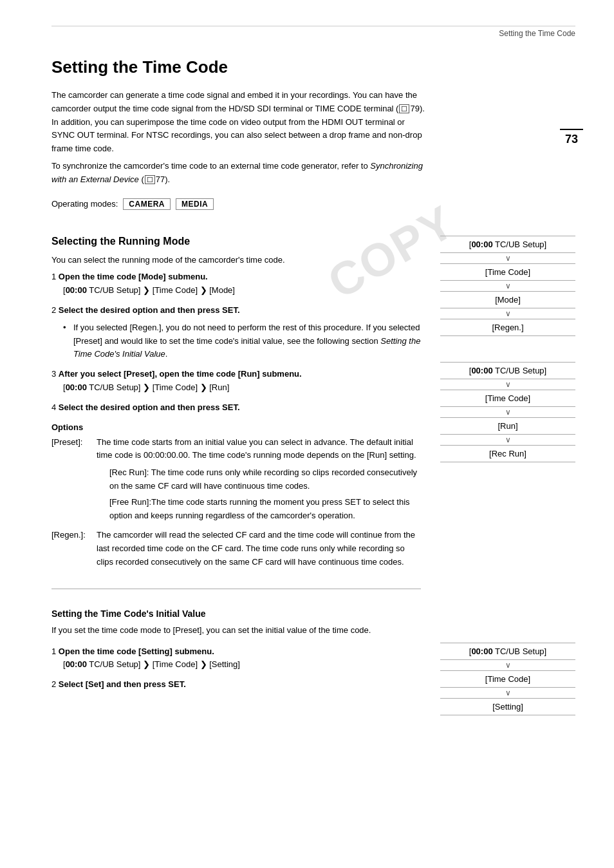 The height and width of the screenshot is (868, 614). What do you see at coordinates (236, 332) in the screenshot?
I see `step-2: 2 Select the desired option and then pre…` at bounding box center [236, 332].